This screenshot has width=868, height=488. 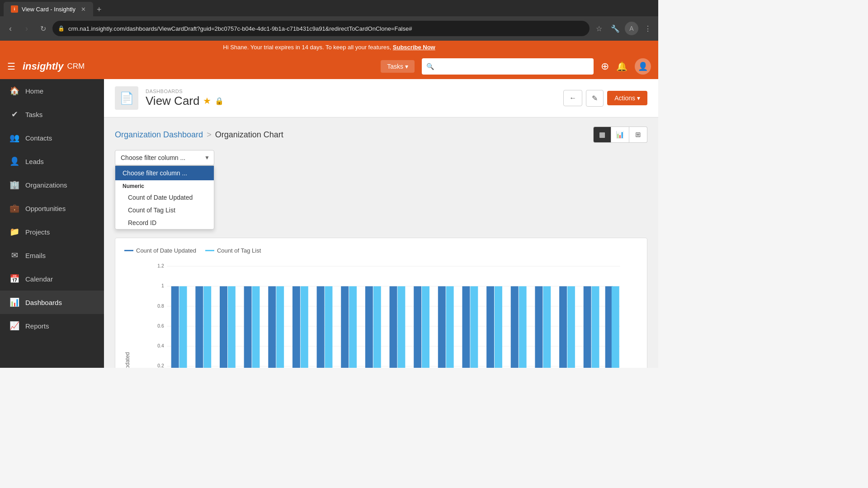 I want to click on svg-text: 0.4, so click(x=161, y=346).